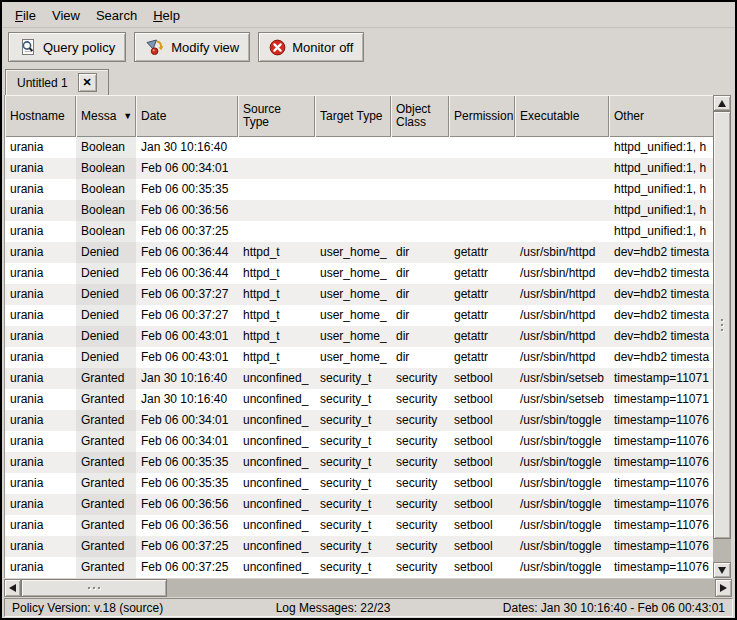  What do you see at coordinates (67, 47) in the screenshot?
I see `query-policy-button: Query policy` at bounding box center [67, 47].